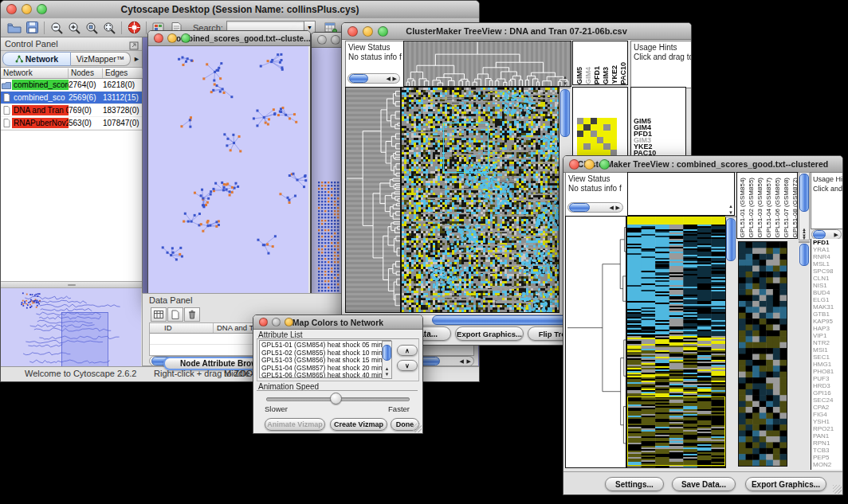  I want to click on table-grid-icon, so click(159, 315).